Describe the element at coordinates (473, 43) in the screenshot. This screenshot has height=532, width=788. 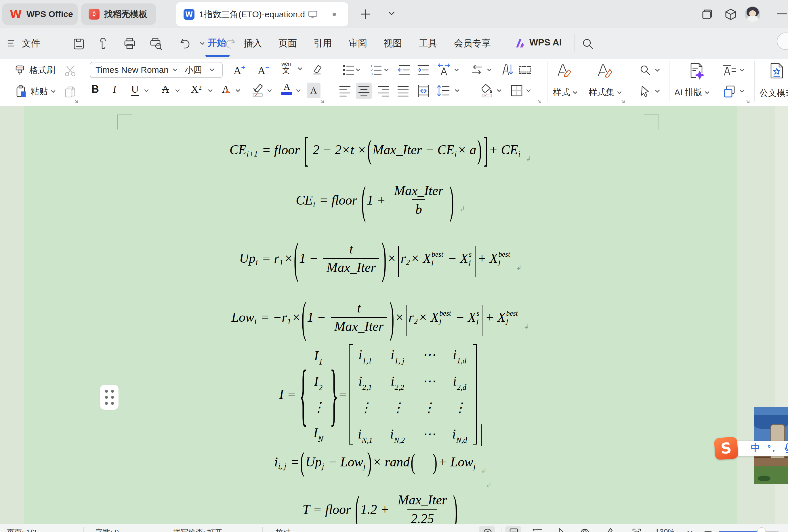
I see `menu-tab-member: 会员专享` at that location.